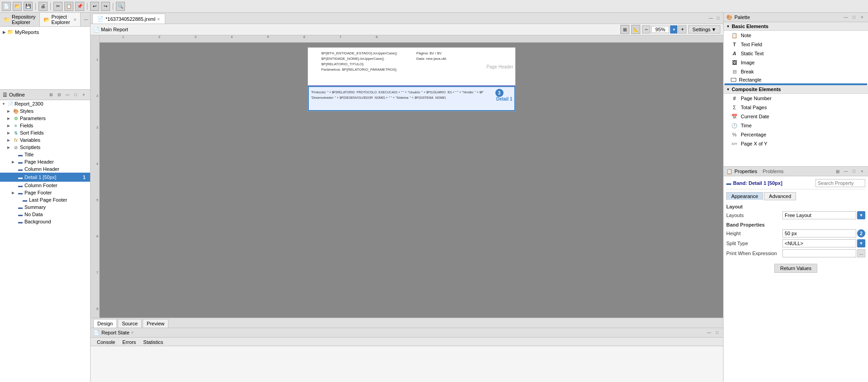  What do you see at coordinates (84, 95) in the screenshot?
I see `outline-close-btn: ×` at bounding box center [84, 95].